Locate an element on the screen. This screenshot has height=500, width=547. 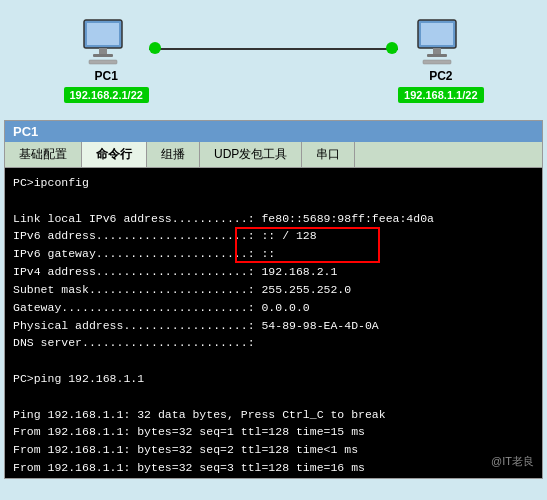
subnet-line-container: Subnet mask.......................: 255.… is located at coordinates (274, 290).